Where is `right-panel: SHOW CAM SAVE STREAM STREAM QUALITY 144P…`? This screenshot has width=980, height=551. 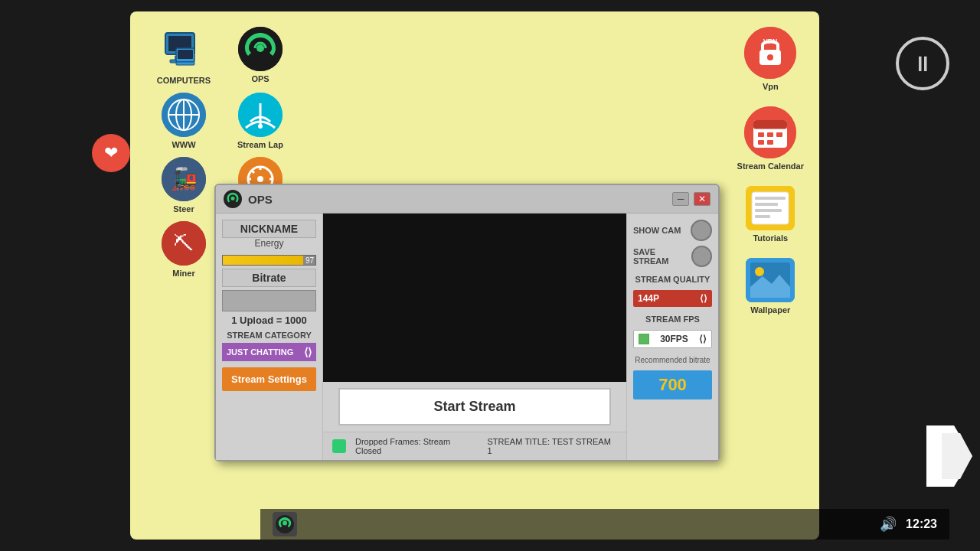
right-panel: SHOW CAM SAVE STREAM STREAM QUALITY 144P… is located at coordinates (672, 337).